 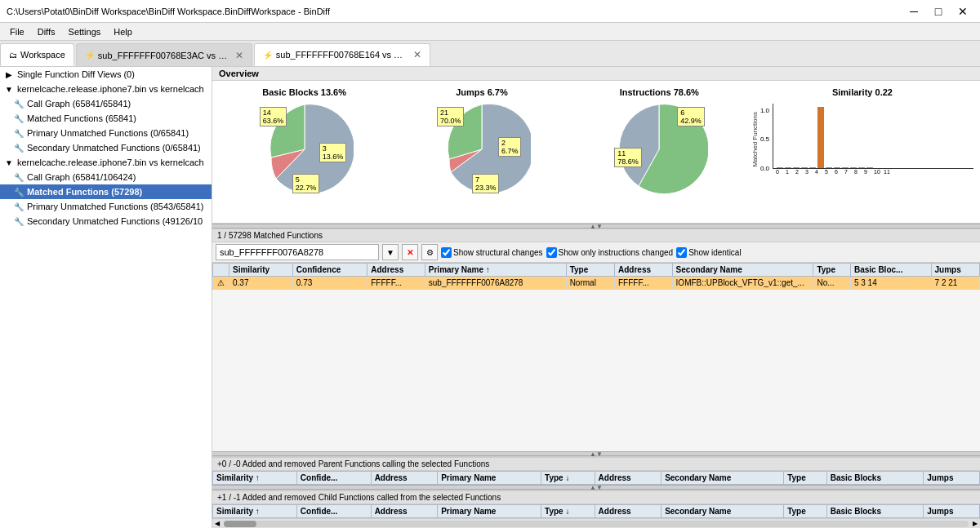 I want to click on instructions-title: Instructions 78.6%, so click(x=660, y=92).